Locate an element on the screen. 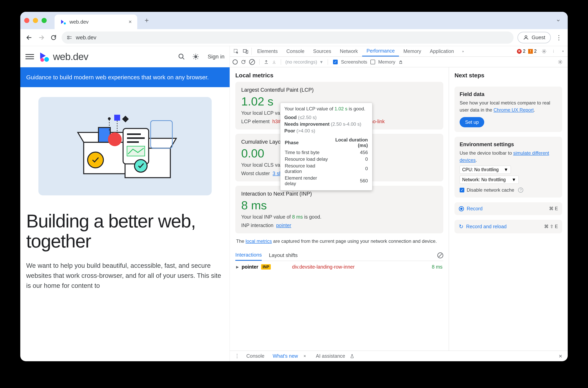 Image resolution: width=588 pixels, height=388 pixels. tab-performance: Performance is located at coordinates (381, 51).